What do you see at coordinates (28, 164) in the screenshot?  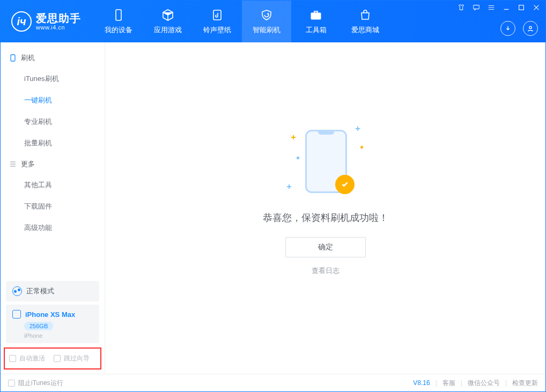 I see `group-label: 更多` at bounding box center [28, 164].